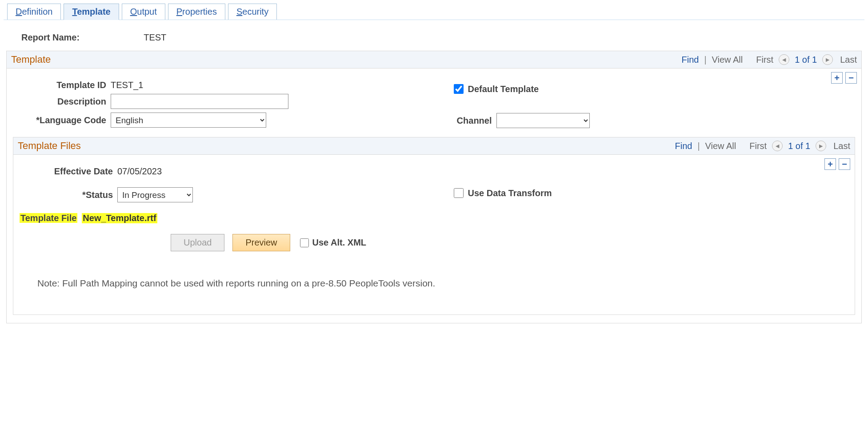  Describe the element at coordinates (68, 195) in the screenshot. I see `status-label: *Status` at that location.